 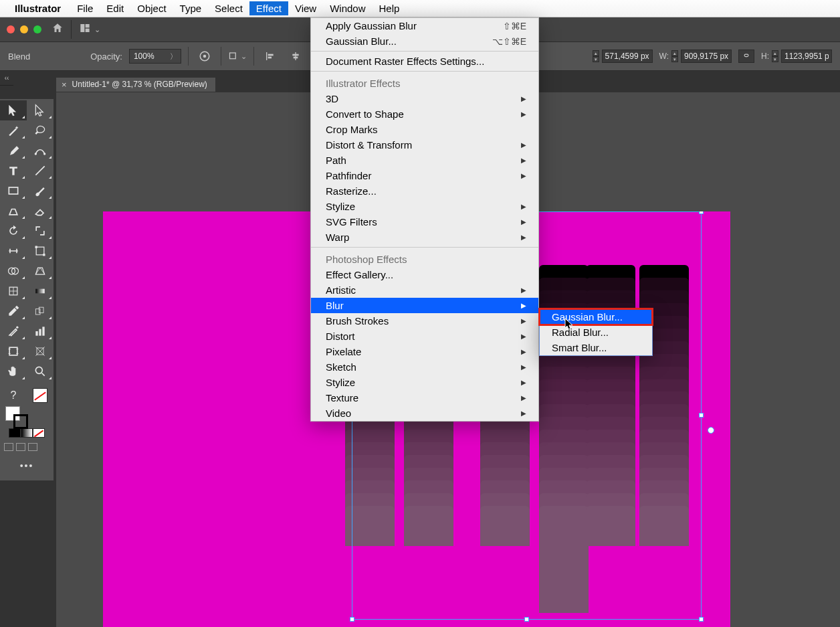 I want to click on tool-curvature, so click(x=40, y=151).